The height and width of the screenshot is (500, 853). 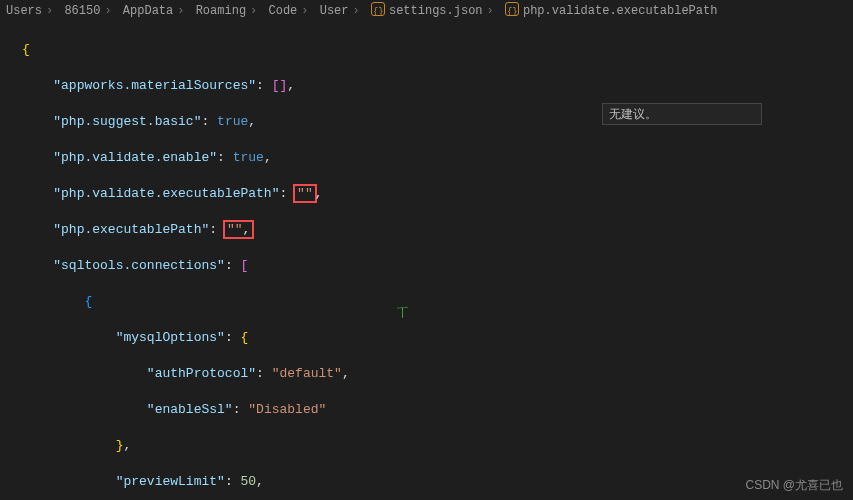 I want to click on highlight-box-1: "", so click(x=305, y=194).